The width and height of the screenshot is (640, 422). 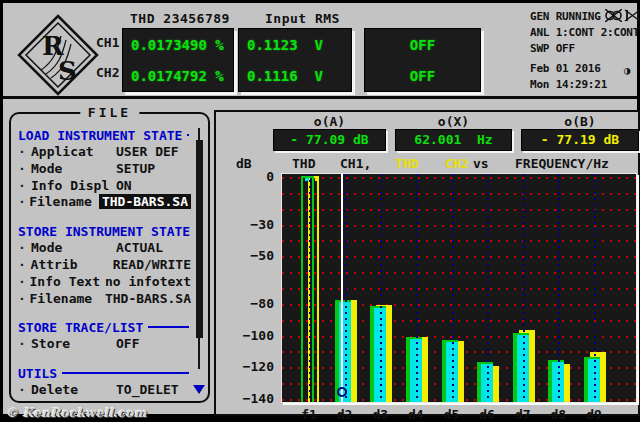 I want to click on menu-section-heading: STORE INSTRUMENT STATE, so click(x=104, y=232).